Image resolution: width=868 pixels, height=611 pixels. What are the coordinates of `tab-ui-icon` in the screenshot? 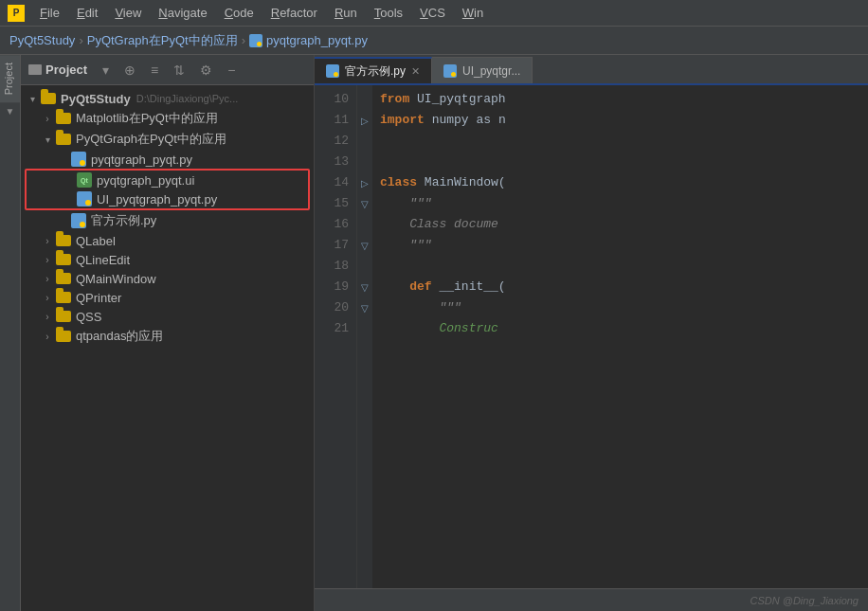 It's located at (450, 71).